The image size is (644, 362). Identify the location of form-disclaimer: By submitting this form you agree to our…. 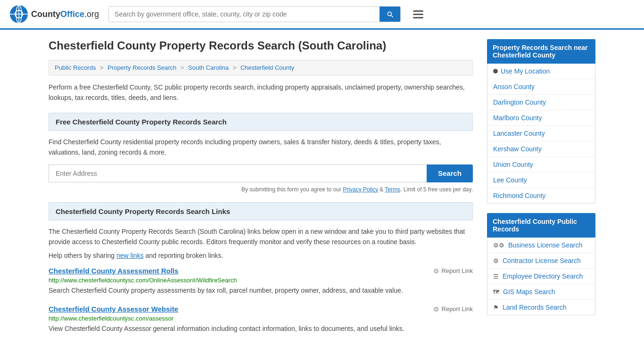
(261, 189).